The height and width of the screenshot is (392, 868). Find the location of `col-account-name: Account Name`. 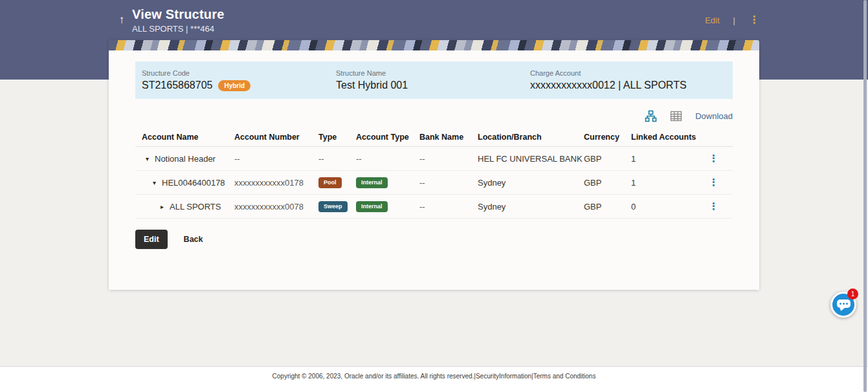

col-account-name: Account Name is located at coordinates (185, 137).